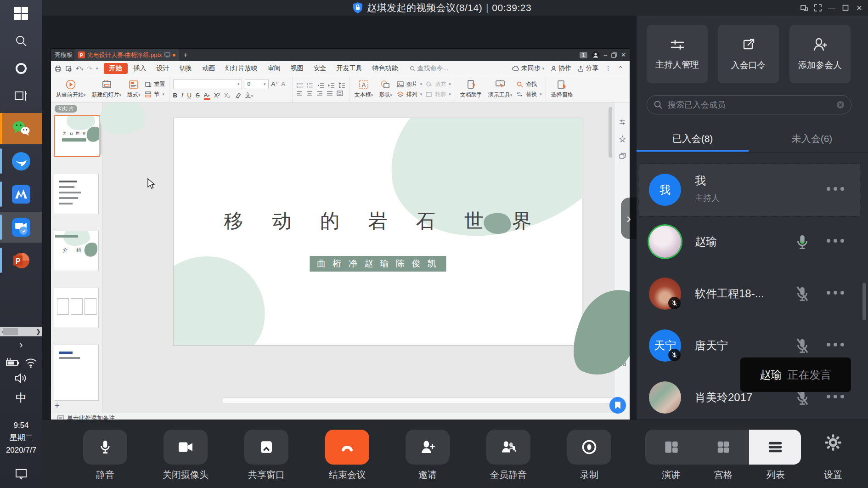 Image resolution: width=868 pixels, height=488 pixels. What do you see at coordinates (321, 85) in the screenshot?
I see `decrease-indent-icon` at bounding box center [321, 85].